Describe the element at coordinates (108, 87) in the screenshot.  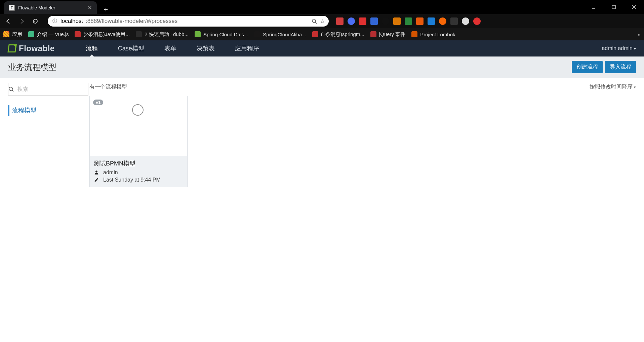
I see `result-count-text: 有一个流程模型` at that location.